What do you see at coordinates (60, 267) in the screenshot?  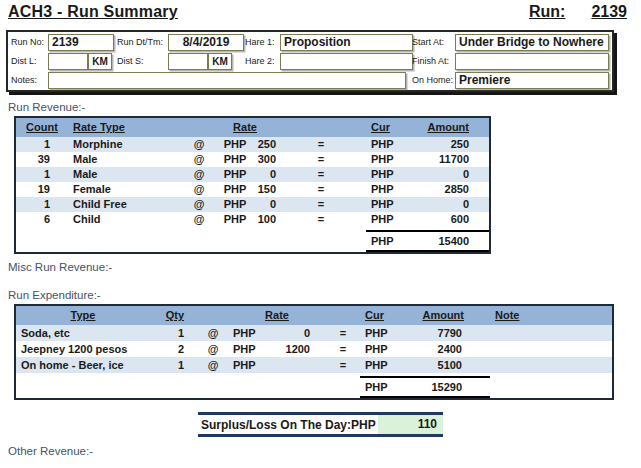 I see `misc-run-revenue-section-label: Misc Run Revenue:-` at bounding box center [60, 267].